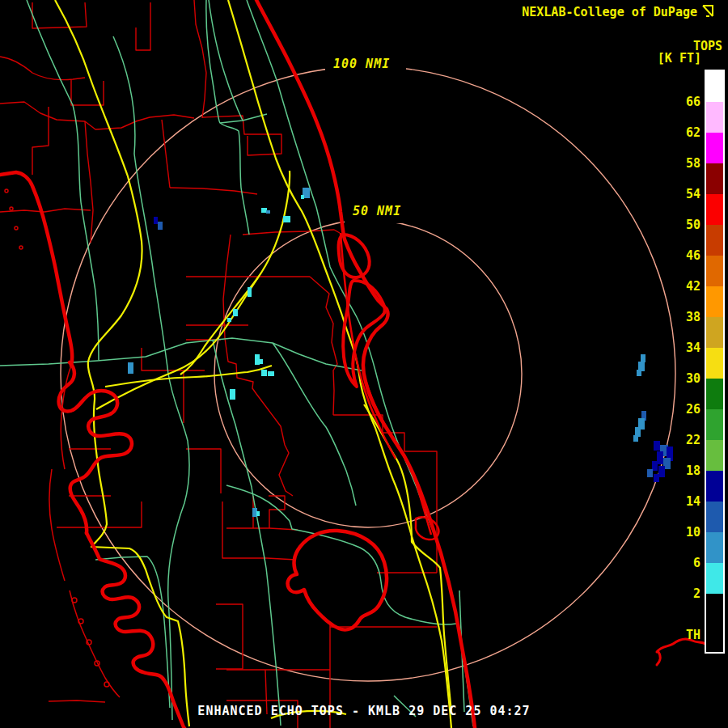 The width and height of the screenshot is (728, 728). What do you see at coordinates (684, 532) in the screenshot?
I see `colorbar-label-10: 10` at bounding box center [684, 532].